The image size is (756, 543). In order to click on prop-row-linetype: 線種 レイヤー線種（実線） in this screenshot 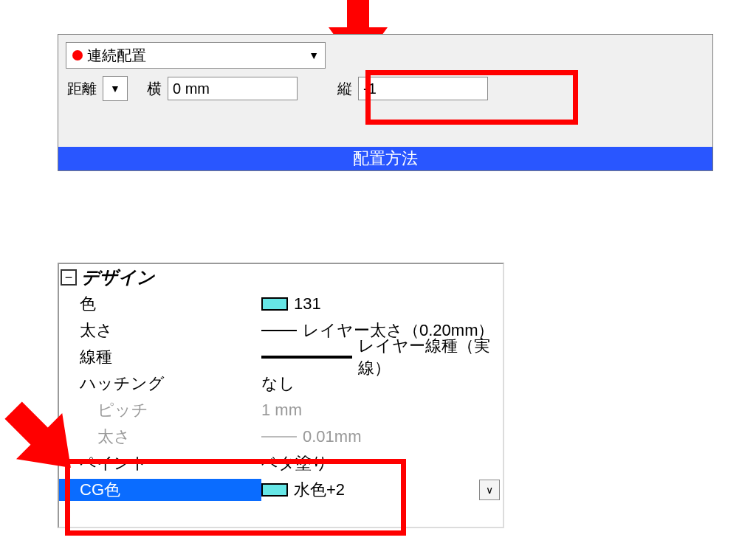, I will do `click(281, 357)`.